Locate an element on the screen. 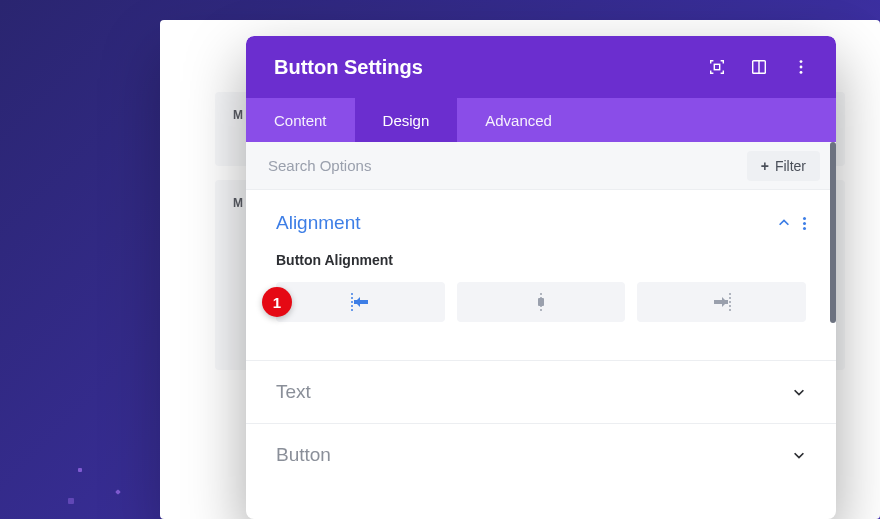 The image size is (880, 519). modal-title: Button Settings is located at coordinates (348, 68).